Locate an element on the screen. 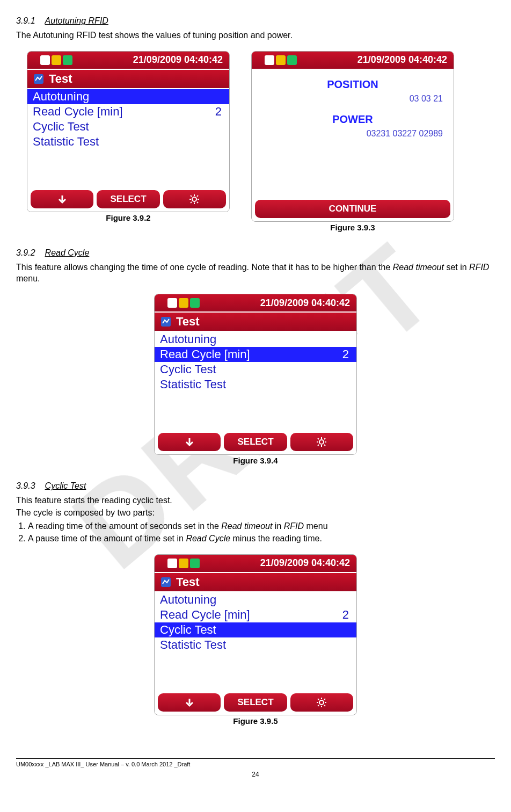 The image size is (511, 812). list-item: A reading time of the amount of seconds … is located at coordinates (261, 526).